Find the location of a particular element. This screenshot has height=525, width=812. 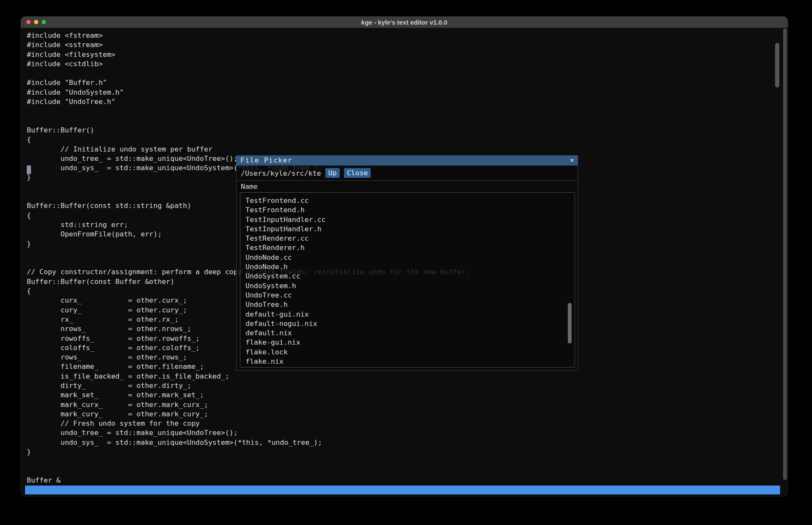

traffic-lights is located at coordinates (33, 22).